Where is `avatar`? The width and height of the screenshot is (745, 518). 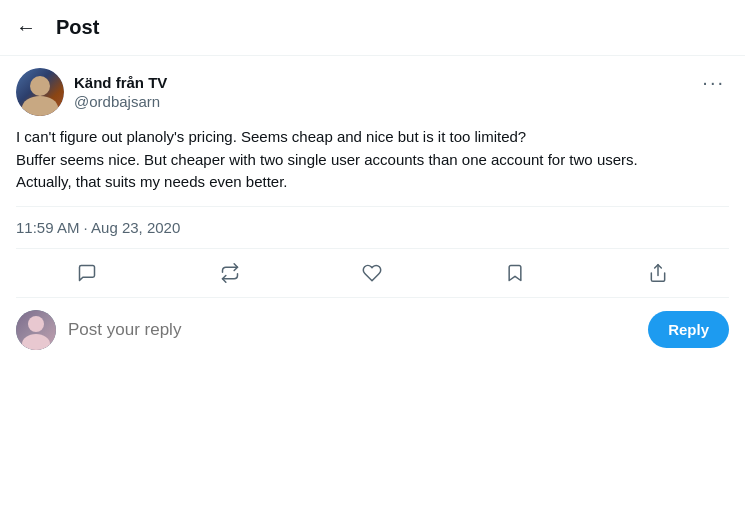 avatar is located at coordinates (40, 92).